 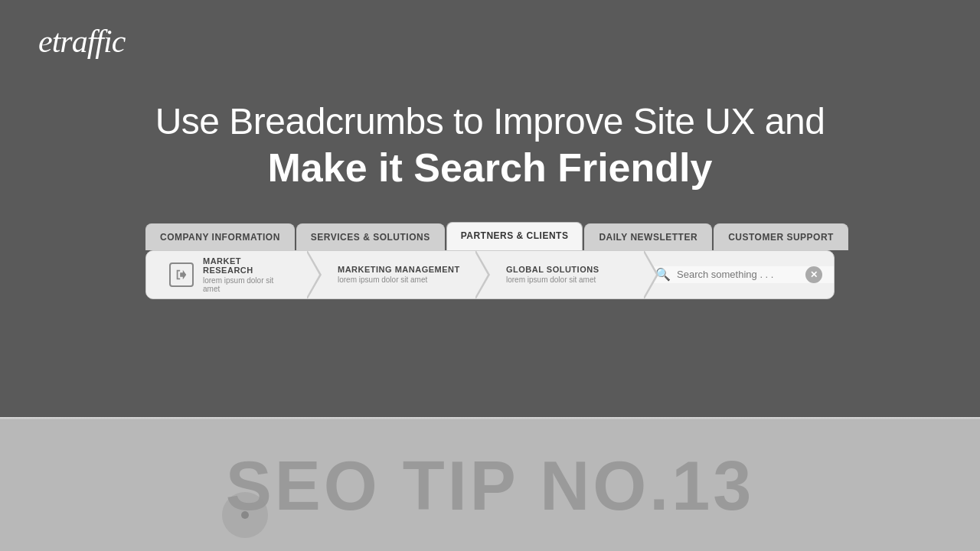 What do you see at coordinates (741, 274) in the screenshot?
I see `search-input` at bounding box center [741, 274].